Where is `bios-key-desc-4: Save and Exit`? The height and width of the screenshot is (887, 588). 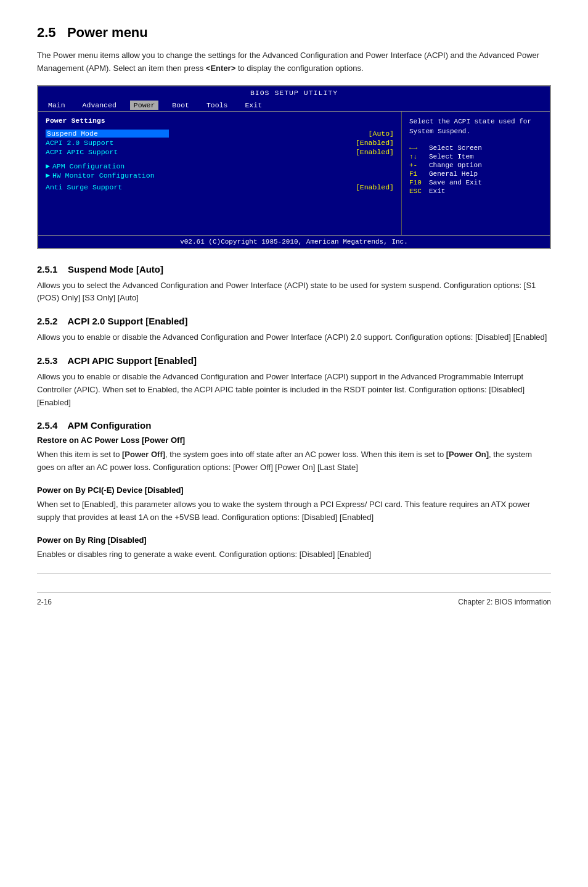 bios-key-desc-4: Save and Exit is located at coordinates (455, 183).